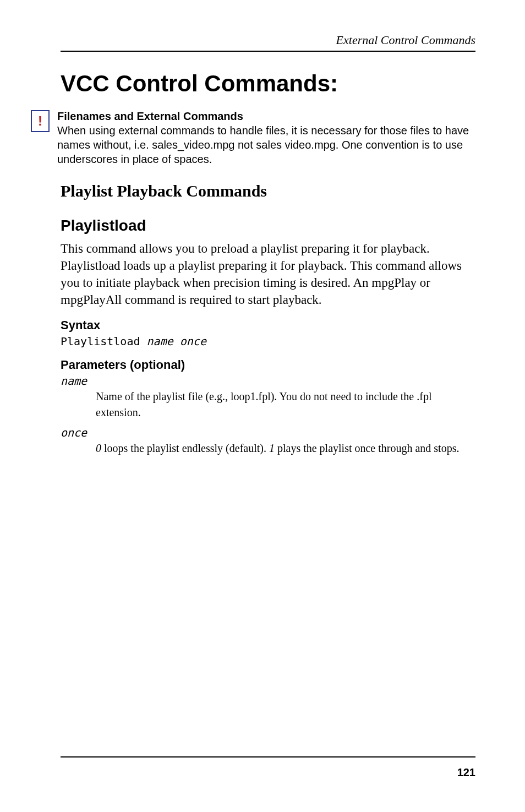 Image resolution: width=525 pixels, height=812 pixels. Describe the element at coordinates (268, 226) in the screenshot. I see `command-heading: Playlistload` at that location.